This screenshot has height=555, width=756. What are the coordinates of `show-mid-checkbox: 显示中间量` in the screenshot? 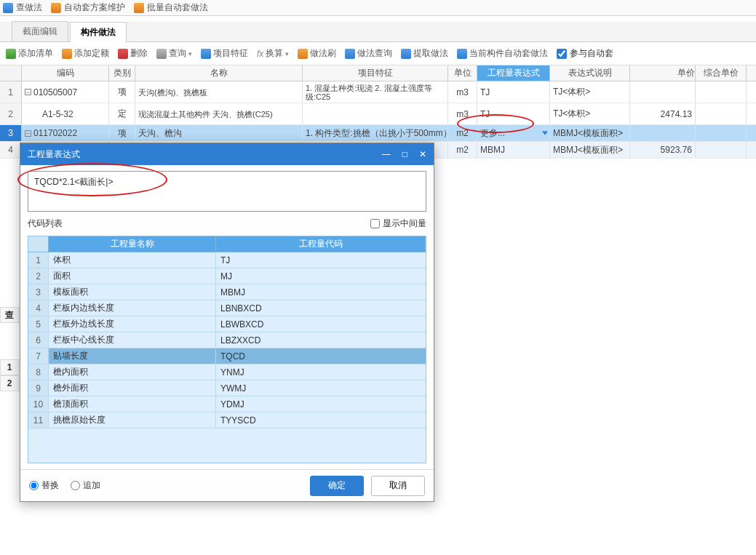 It's located at (399, 224).